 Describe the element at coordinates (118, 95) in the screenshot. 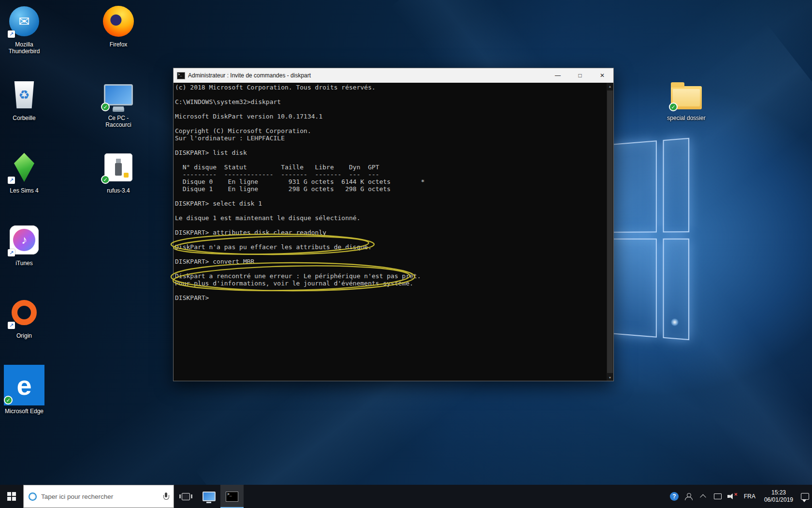

I see `computer-icon: ✓` at that location.